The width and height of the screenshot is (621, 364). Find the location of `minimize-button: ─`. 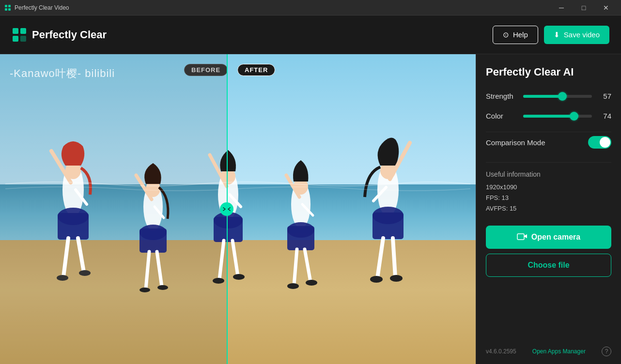

minimize-button: ─ is located at coordinates (561, 8).